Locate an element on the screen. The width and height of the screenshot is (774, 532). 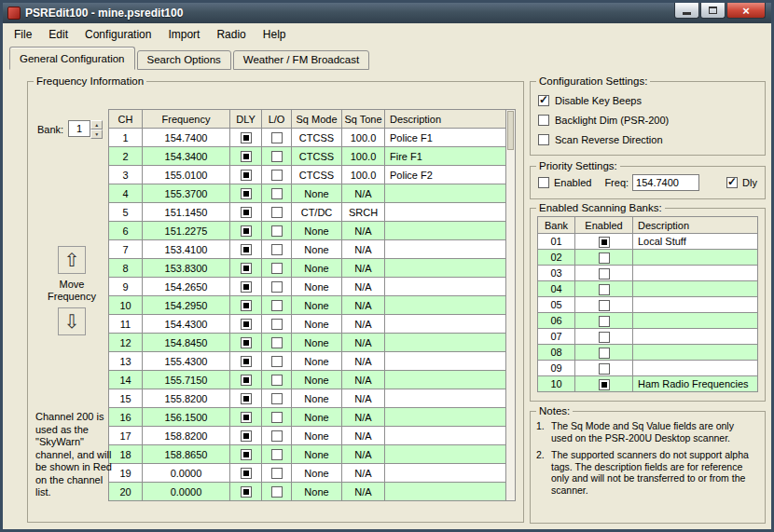
channel-cell: 19 is located at coordinates (126, 473).